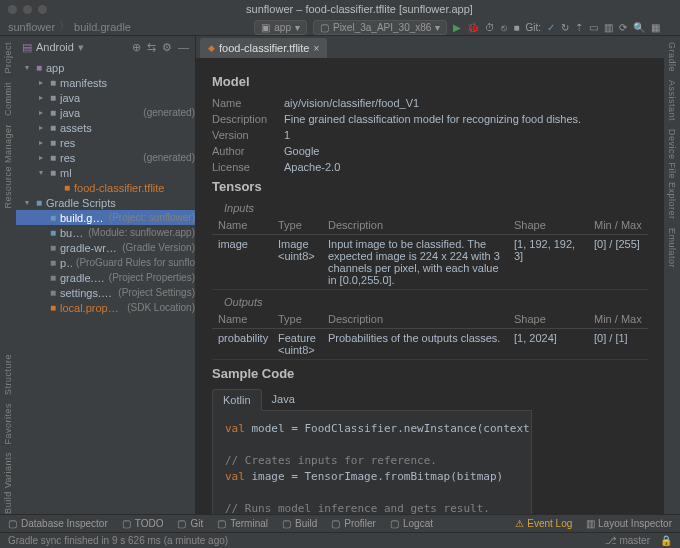 The image size is (680, 548). I want to click on debug-icon: 🐞, so click(473, 28).